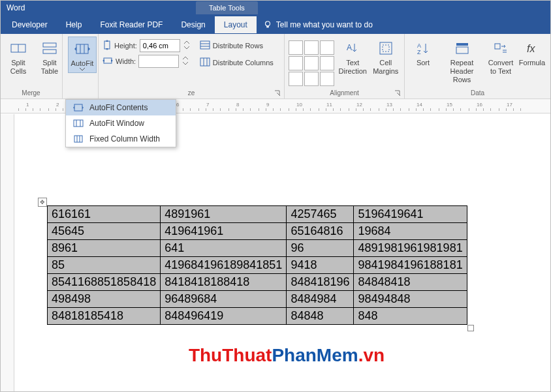 The height and width of the screenshot is (392, 551). Describe the element at coordinates (320, 232) in the screenshot. I see `table-cell: 65164816` at that location.